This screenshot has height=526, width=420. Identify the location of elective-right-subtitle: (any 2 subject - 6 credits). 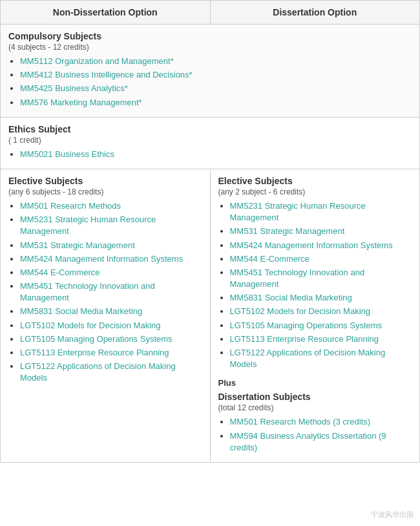
(315, 192).